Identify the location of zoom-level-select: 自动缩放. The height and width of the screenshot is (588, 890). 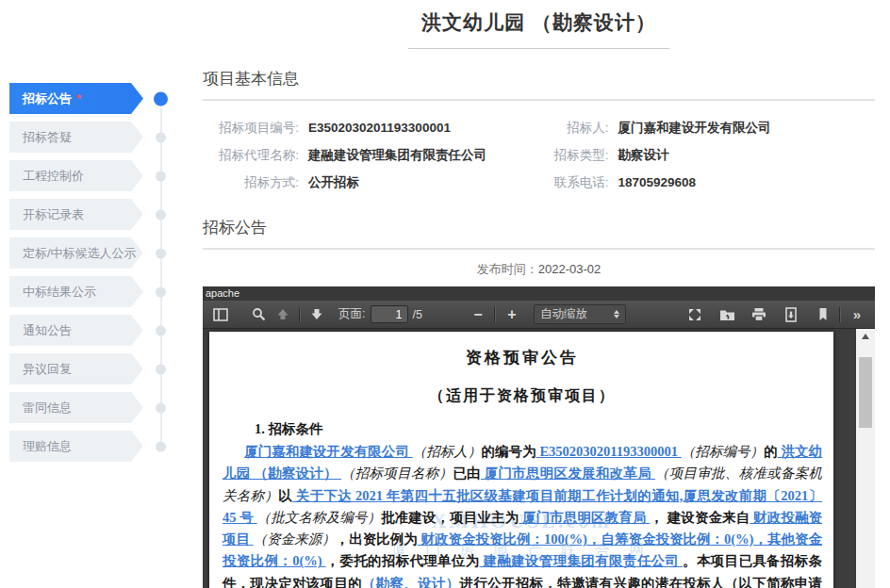
(580, 315).